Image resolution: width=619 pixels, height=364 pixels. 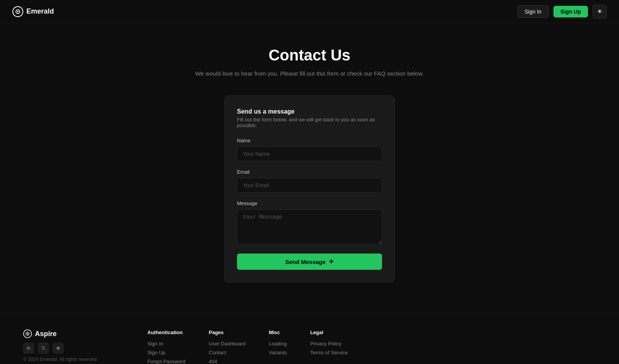 I want to click on send-message-button: Send Message ✈, so click(x=310, y=262).